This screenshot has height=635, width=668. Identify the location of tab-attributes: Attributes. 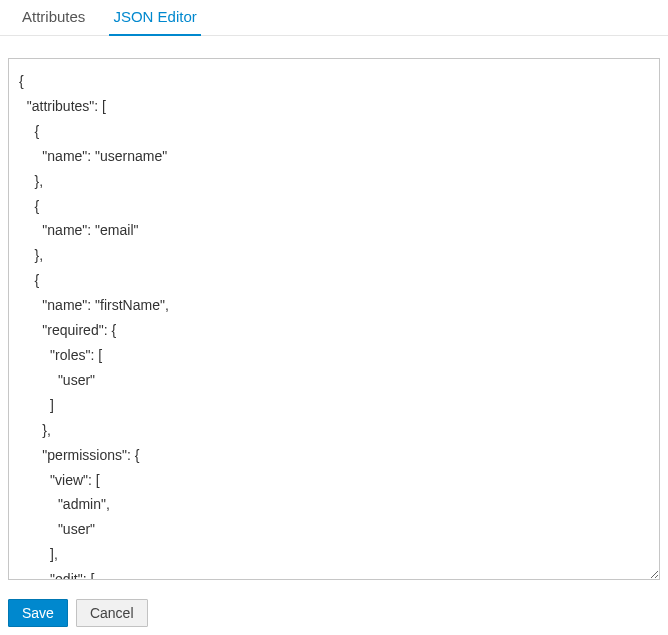
(54, 18).